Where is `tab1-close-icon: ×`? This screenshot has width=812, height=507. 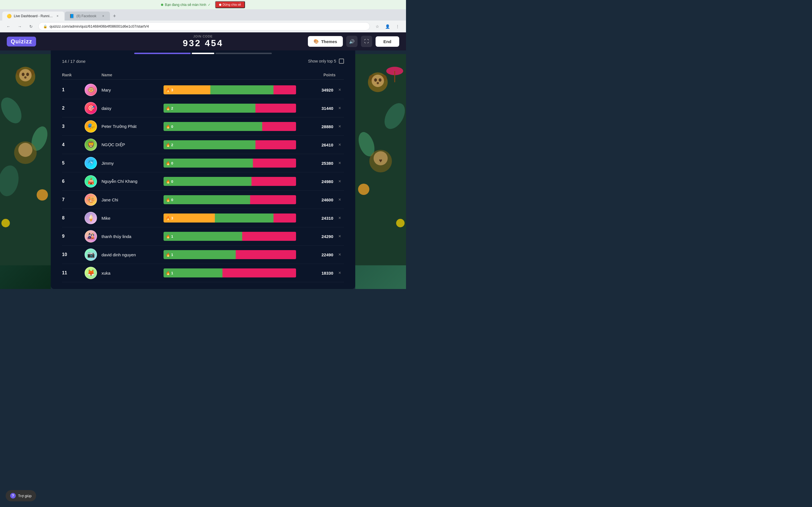 tab1-close-icon: × is located at coordinates (58, 16).